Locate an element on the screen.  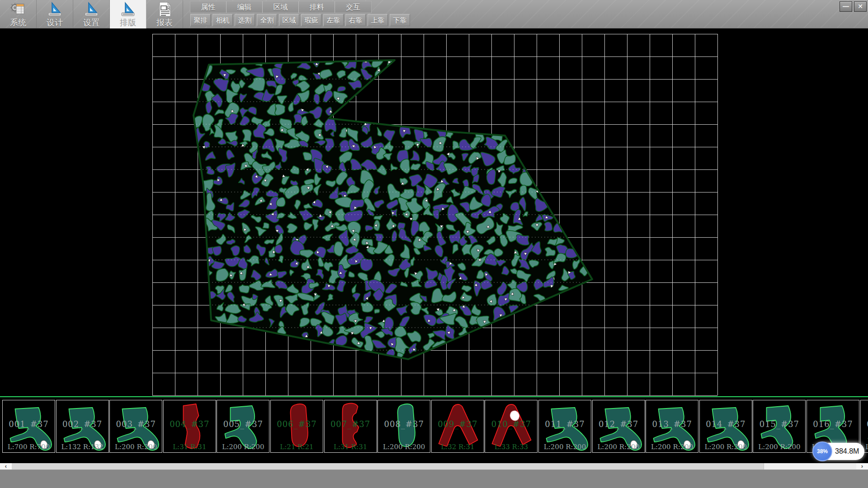
piece-label: 002_#37 is located at coordinates (82, 424).